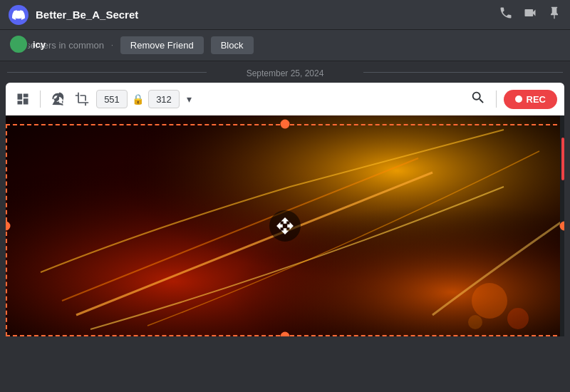 The width and height of the screenshot is (570, 392). I want to click on block-button: Block, so click(232, 46).